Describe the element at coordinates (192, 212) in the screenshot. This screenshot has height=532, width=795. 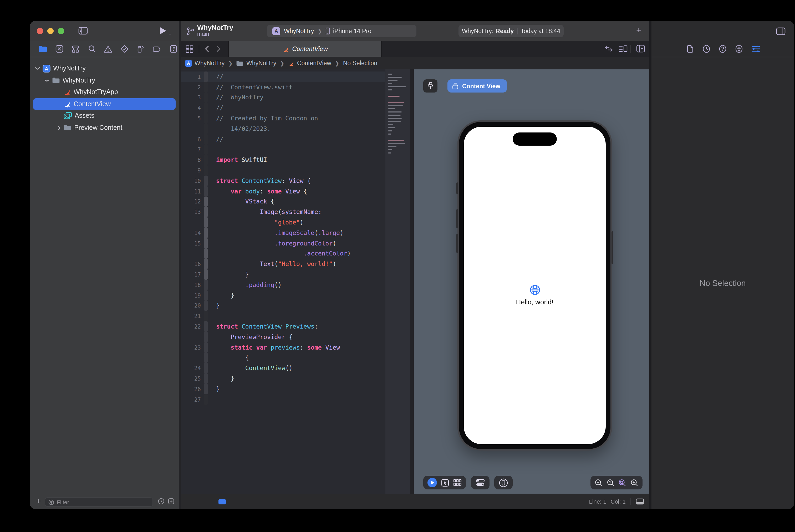
I see `line-number: 13` at that location.